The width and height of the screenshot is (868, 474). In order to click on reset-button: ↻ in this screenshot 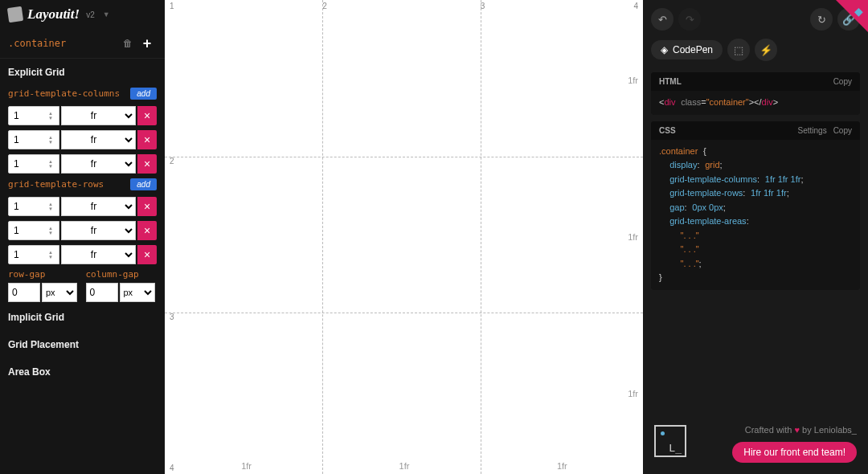, I will do `click(821, 19)`.